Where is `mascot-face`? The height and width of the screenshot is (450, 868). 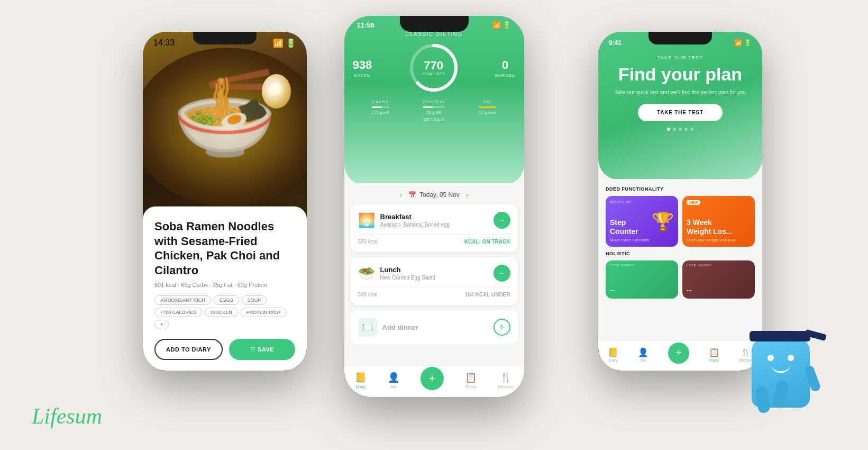 mascot-face is located at coordinates (781, 363).